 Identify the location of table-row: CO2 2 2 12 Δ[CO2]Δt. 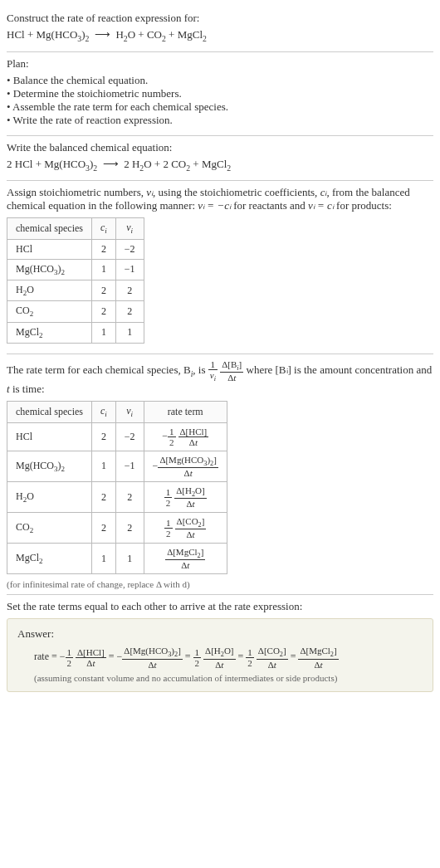
(118, 528).